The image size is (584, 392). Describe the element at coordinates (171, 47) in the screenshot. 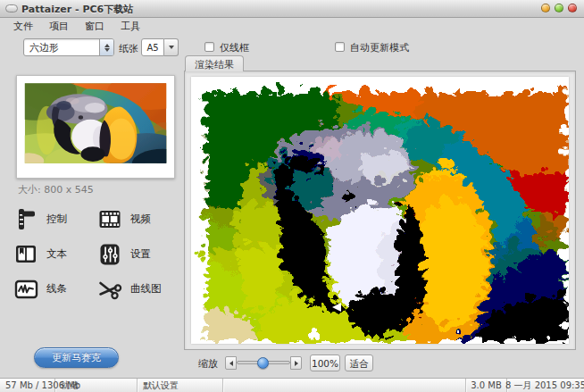

I see `paper-dropdown-button` at that location.